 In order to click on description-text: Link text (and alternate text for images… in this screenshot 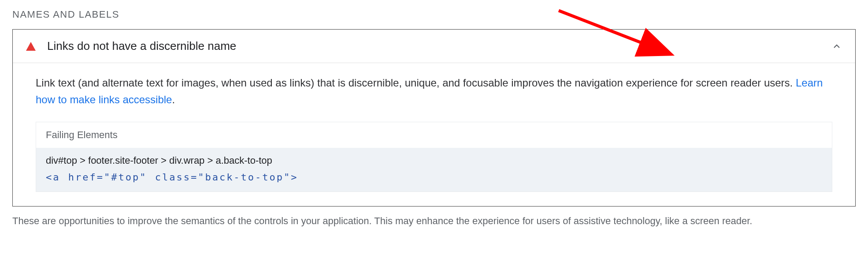, I will do `click(416, 83)`.